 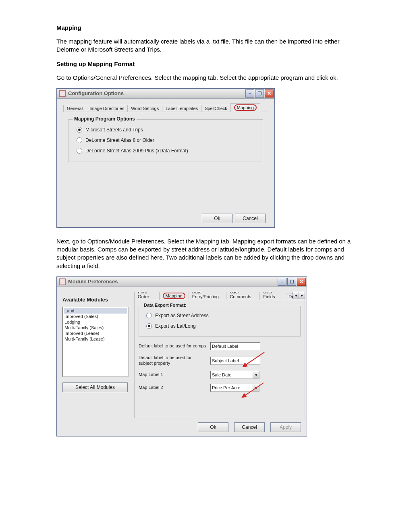 What do you see at coordinates (176, 326) in the screenshot?
I see `radio-label: Export as Lat/Long` at bounding box center [176, 326].